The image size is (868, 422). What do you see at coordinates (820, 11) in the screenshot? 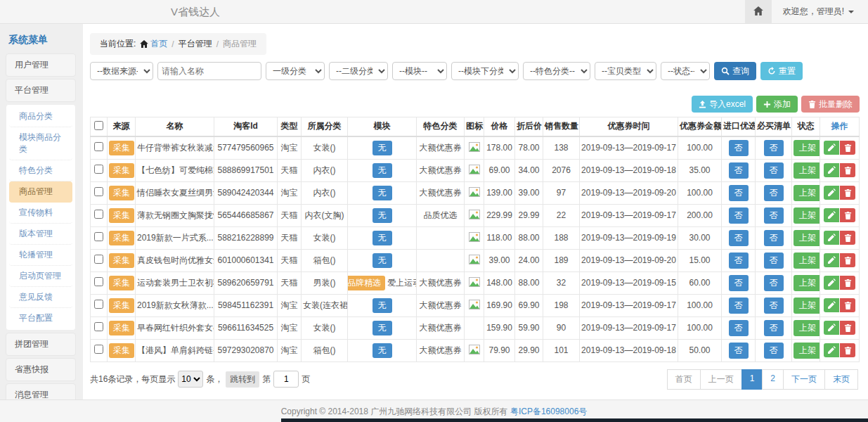
I see `user-menu: 欢迎您，管理员!` at bounding box center [820, 11].